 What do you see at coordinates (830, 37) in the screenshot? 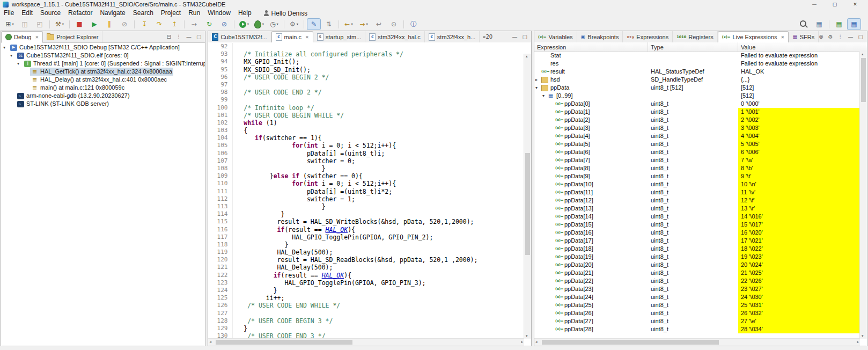
I see `settings-icon: ⚙` at bounding box center [830, 37].